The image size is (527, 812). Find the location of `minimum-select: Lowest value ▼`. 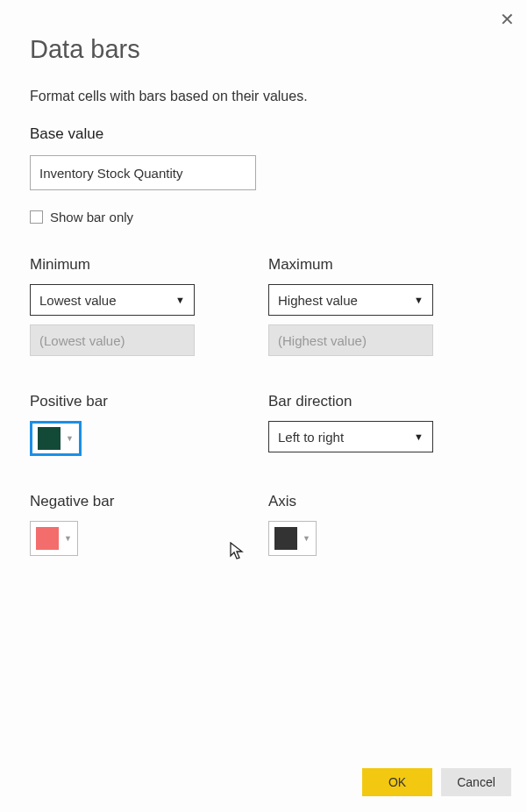

minimum-select: Lowest value ▼ is located at coordinates (112, 300).